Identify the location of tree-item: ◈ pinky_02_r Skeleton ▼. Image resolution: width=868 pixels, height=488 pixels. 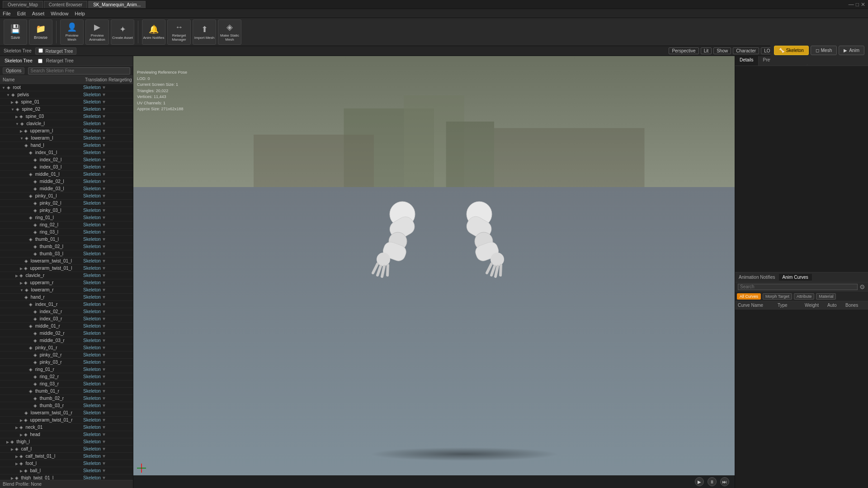
(66, 355).